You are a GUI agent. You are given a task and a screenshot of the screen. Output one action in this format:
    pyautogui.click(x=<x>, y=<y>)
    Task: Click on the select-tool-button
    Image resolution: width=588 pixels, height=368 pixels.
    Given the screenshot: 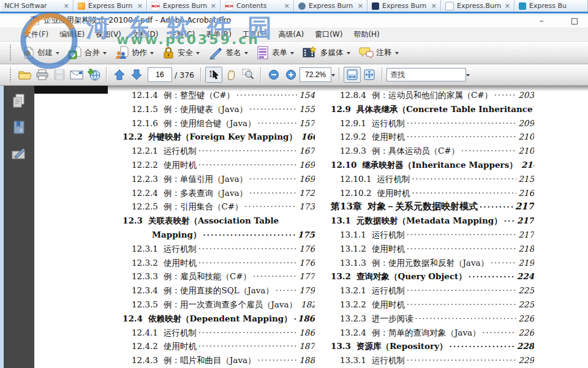 What is the action you would take?
    pyautogui.click(x=214, y=75)
    